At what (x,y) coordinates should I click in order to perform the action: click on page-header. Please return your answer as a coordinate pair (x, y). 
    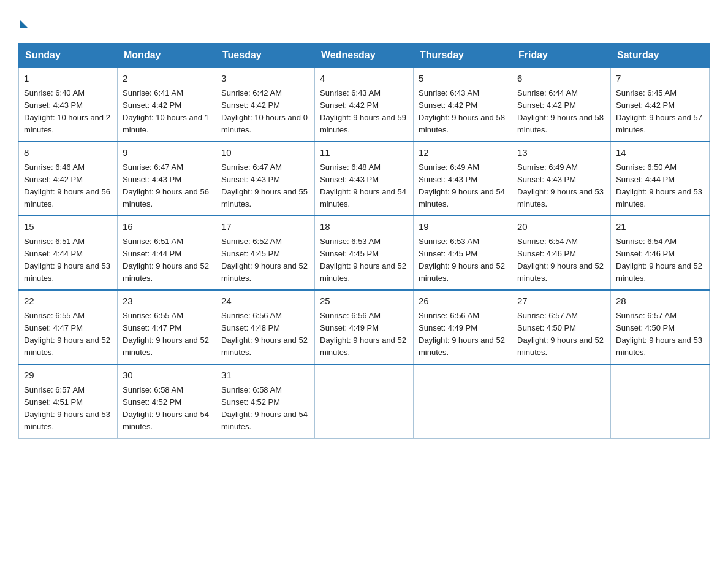
    Looking at the image, I should click on (364, 25).